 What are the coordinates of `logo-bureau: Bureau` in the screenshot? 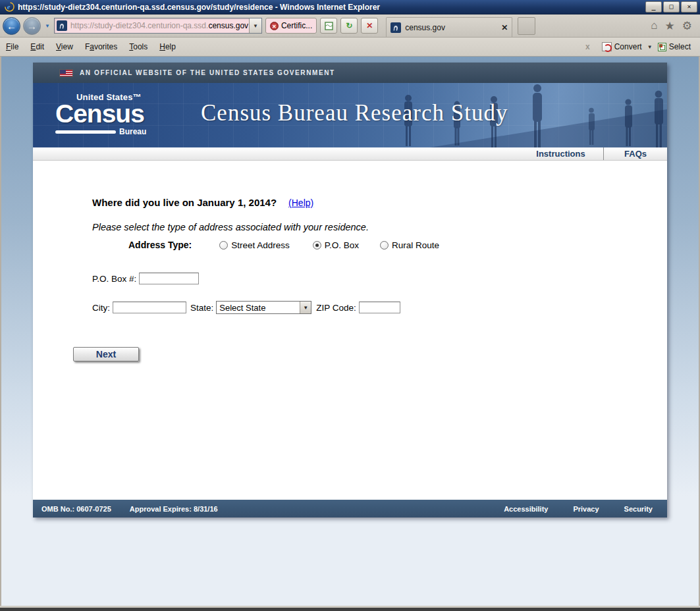 It's located at (133, 132).